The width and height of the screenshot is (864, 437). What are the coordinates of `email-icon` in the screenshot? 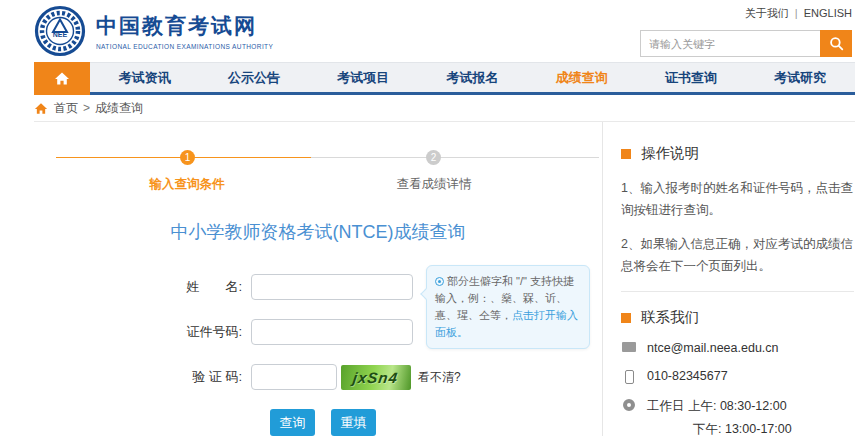 It's located at (629, 347).